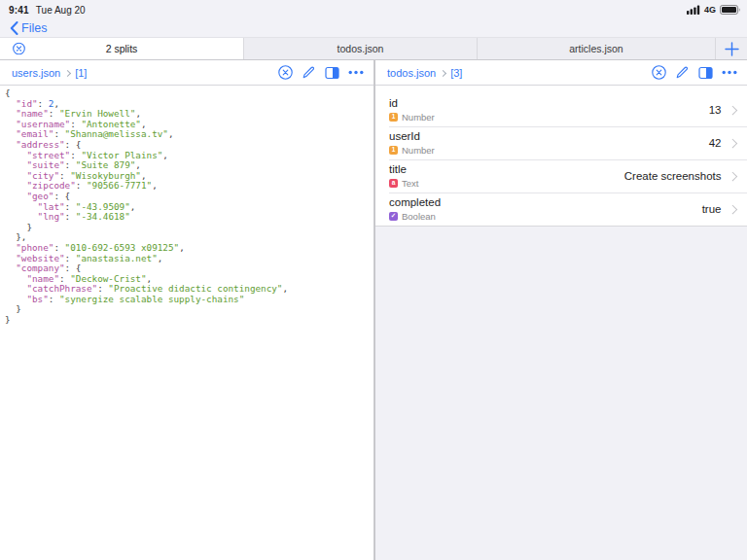 This screenshot has width=747, height=560. I want to click on field-type-label: Boolean, so click(418, 216).